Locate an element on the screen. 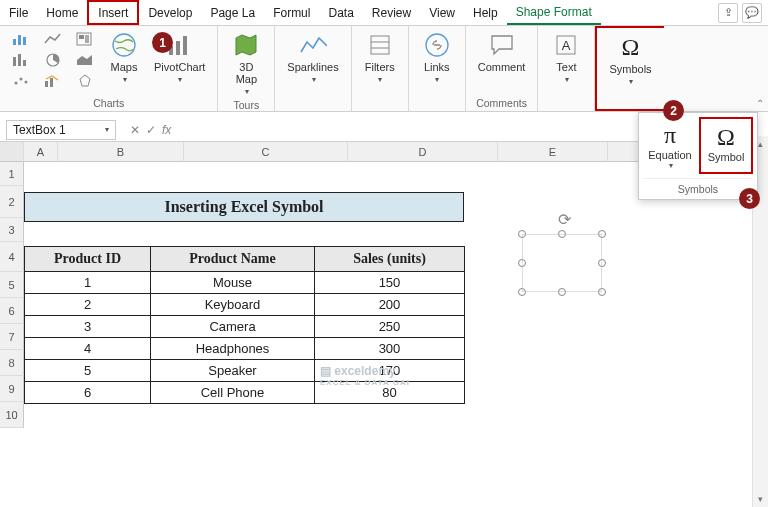 The image size is (768, 507). comment-icon is located at coordinates (502, 45).